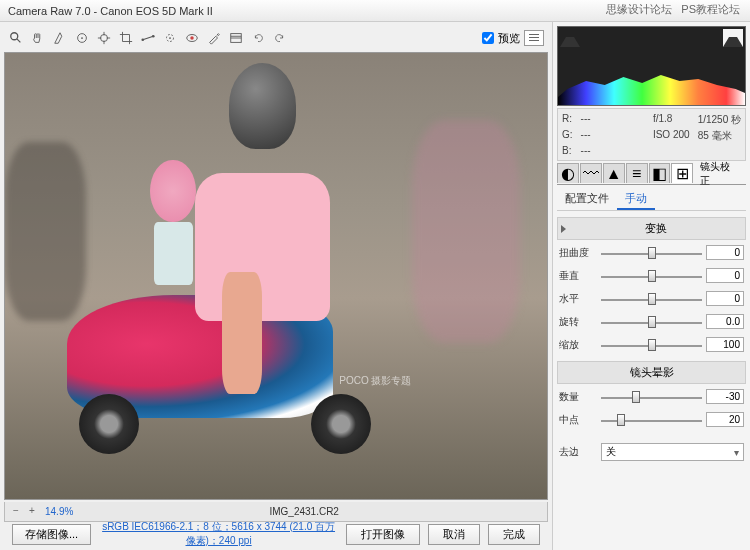 The width and height of the screenshot is (750, 550). I want to click on open-image-button: 打开图像, so click(383, 534).